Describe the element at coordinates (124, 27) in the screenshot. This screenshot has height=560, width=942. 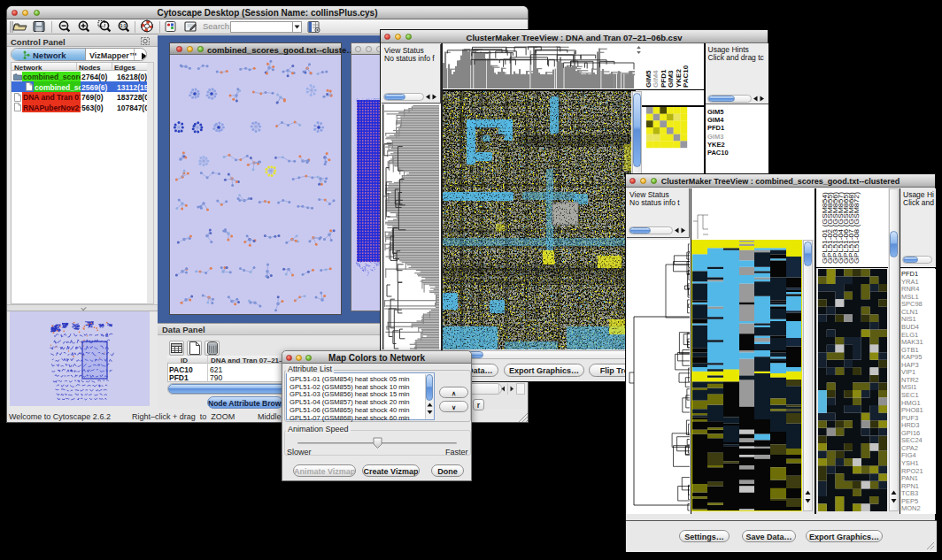
I see `svg-text: 1:1` at that location.